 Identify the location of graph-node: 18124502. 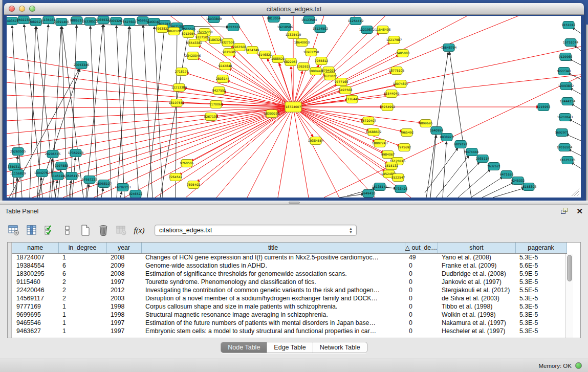
(320, 29).